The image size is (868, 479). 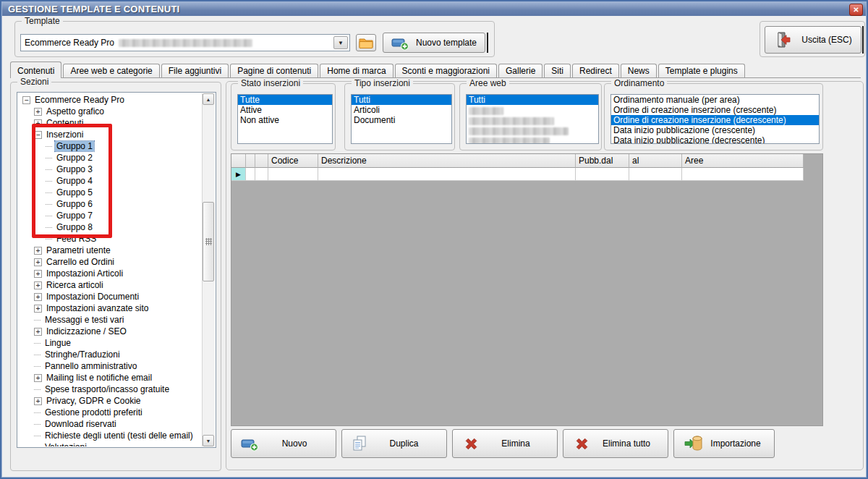 What do you see at coordinates (75, 111) in the screenshot?
I see `tree-item-label: Aspetto grafico` at bounding box center [75, 111].